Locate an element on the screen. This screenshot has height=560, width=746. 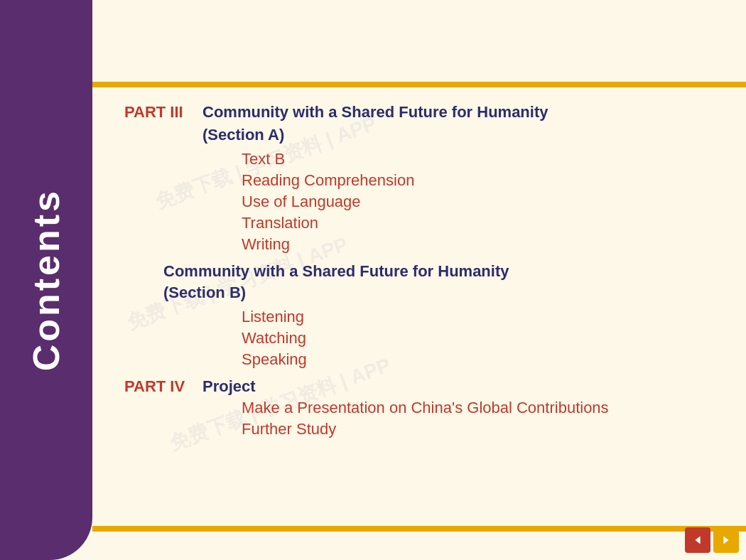
part3-label: PART III is located at coordinates (163, 112).